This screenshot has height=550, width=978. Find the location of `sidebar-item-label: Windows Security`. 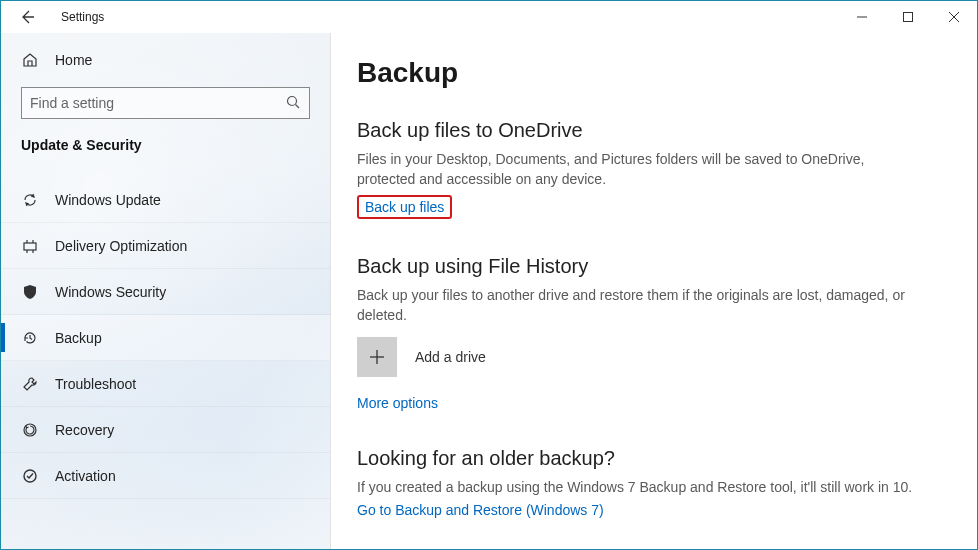

sidebar-item-label: Windows Security is located at coordinates (110, 292).